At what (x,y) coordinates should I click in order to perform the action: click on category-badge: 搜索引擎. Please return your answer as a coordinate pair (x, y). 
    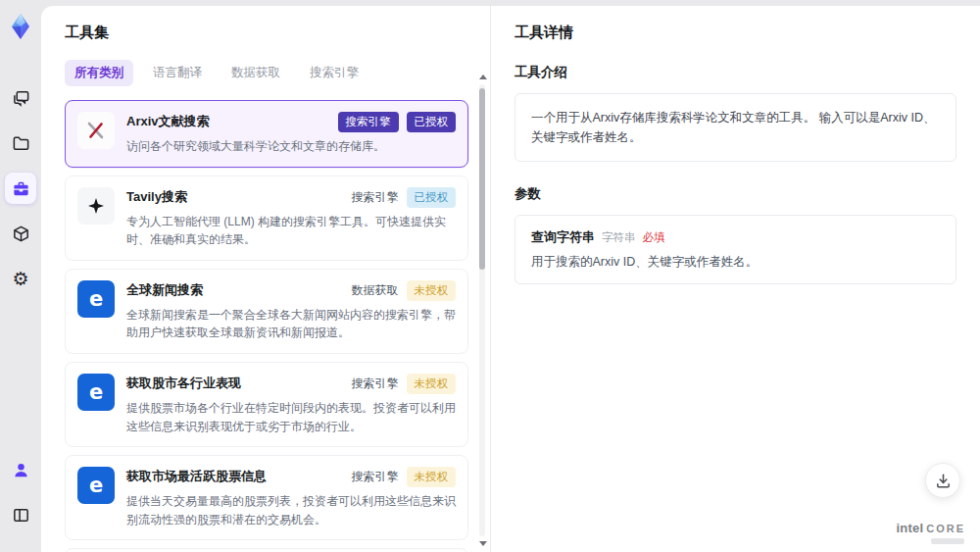
    Looking at the image, I should click on (368, 122).